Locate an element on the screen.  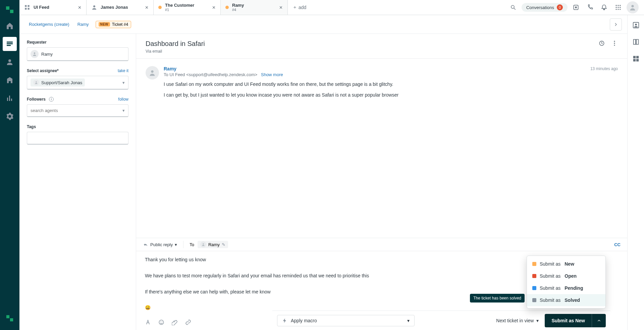
apps-icon is located at coordinates (618, 7).